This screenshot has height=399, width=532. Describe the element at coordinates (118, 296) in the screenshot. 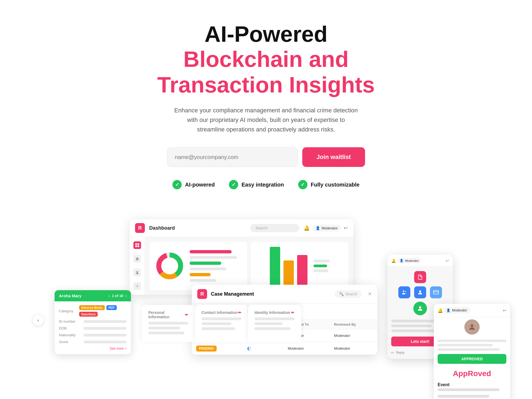

I see `person-card-nav: ‹ 1 of 10 ›` at that location.